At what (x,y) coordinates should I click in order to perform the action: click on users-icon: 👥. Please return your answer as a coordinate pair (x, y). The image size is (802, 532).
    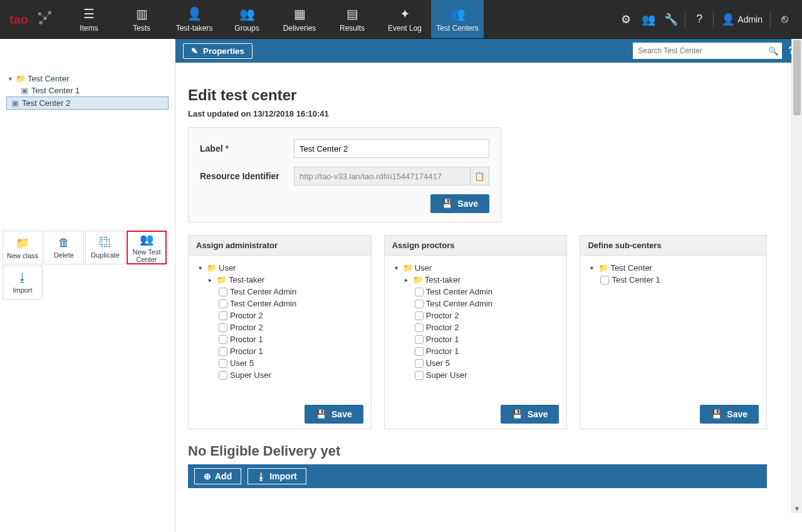
    Looking at the image, I should click on (648, 19).